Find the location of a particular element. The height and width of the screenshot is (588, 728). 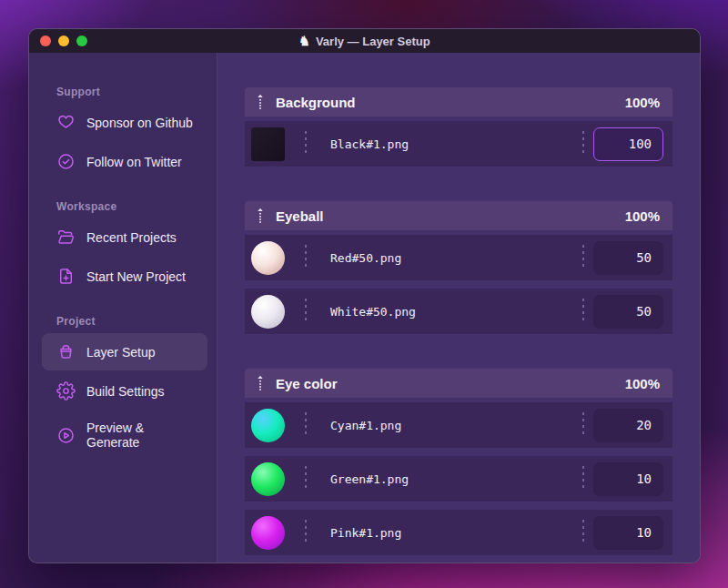

sidebar-item-layer-setup: Layer Setup is located at coordinates (125, 351).